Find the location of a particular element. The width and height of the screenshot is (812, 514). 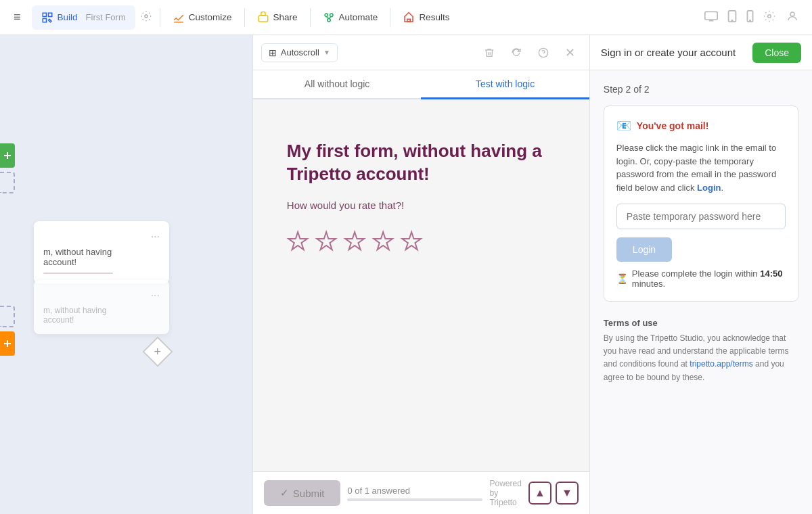

form-title: My first form, without having a Tripetto… is located at coordinates (421, 163).